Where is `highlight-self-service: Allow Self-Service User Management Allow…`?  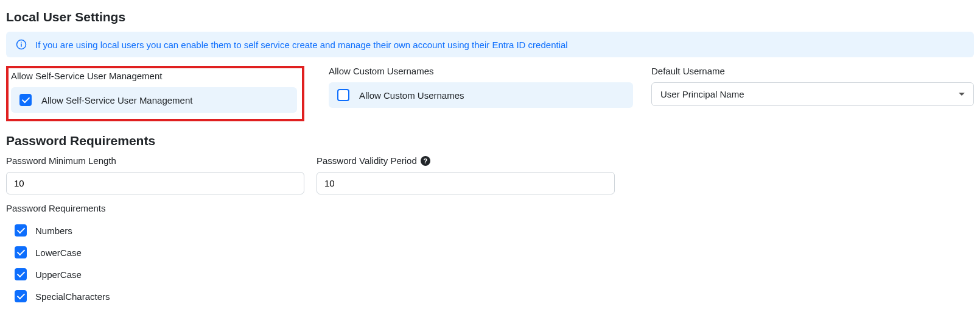
highlight-self-service: Allow Self-Service User Management Allow… is located at coordinates (155, 94).